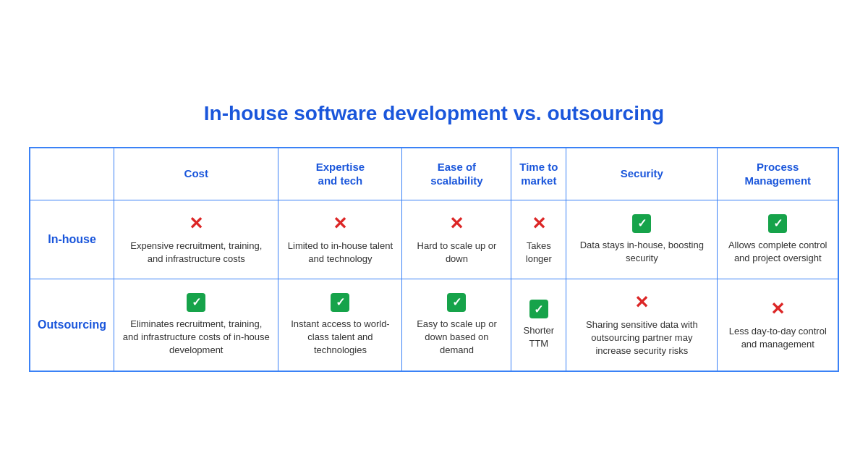  Describe the element at coordinates (778, 239) in the screenshot. I see `cell-0-5: ✓Allows complete control and project ove…` at that location.